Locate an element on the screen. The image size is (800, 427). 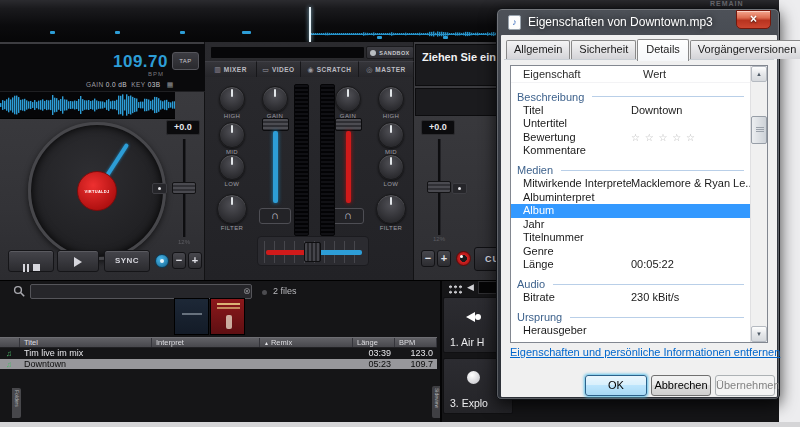
details-row-jahr: Jahr is located at coordinates (630, 225).